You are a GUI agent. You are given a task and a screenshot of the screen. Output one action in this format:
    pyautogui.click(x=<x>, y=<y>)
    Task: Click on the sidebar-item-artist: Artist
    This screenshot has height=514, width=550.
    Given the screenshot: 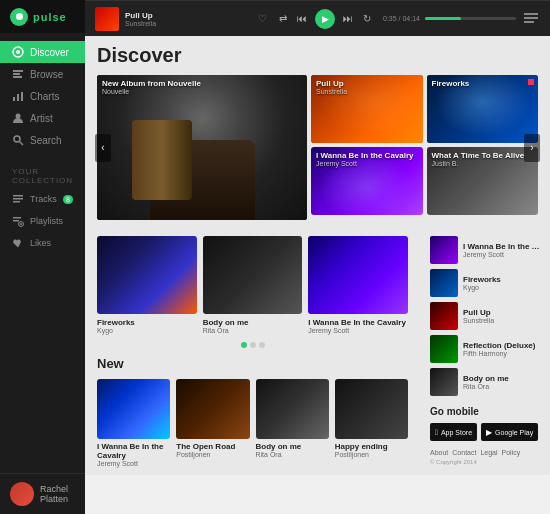 What is the action you would take?
    pyautogui.click(x=42, y=118)
    